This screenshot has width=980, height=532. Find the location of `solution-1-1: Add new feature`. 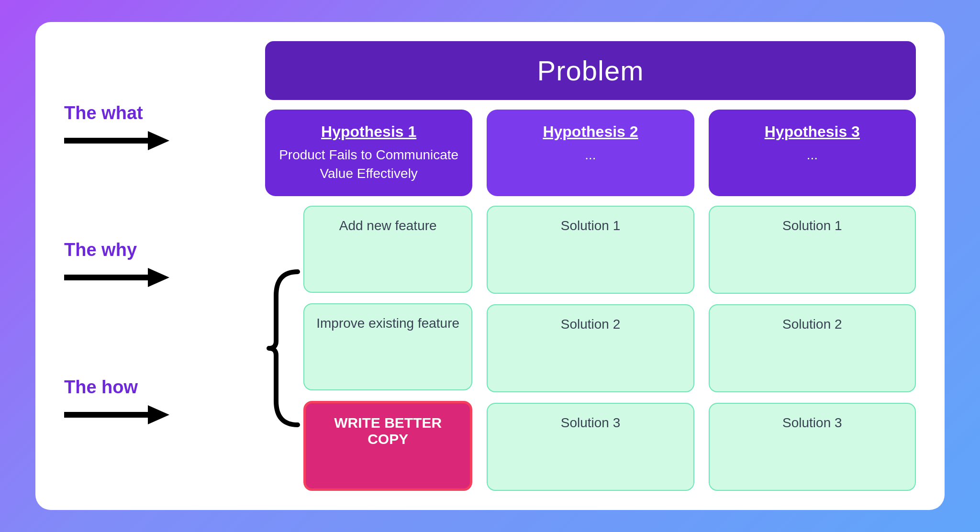

solution-1-1: Add new feature is located at coordinates (388, 249).